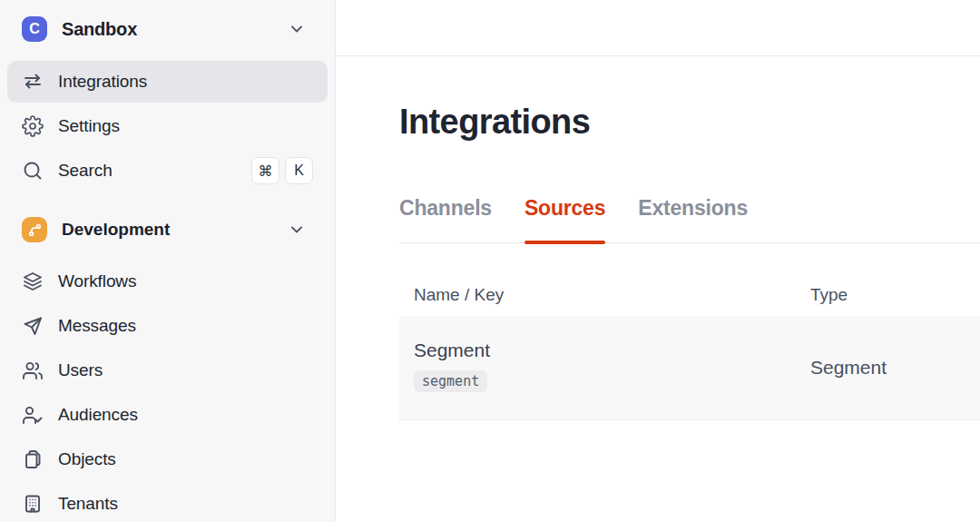 The height and width of the screenshot is (522, 980). Describe the element at coordinates (167, 281) in the screenshot. I see `sidebar-item-workflows: Workflows` at that location.